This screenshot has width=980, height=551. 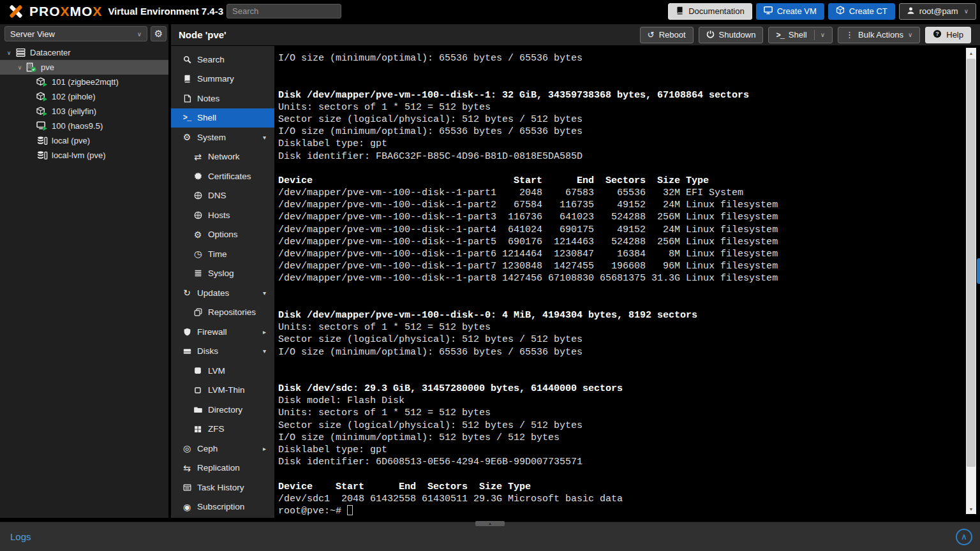 I want to click on sidebar-item-pve: ∨pve, so click(x=84, y=68).